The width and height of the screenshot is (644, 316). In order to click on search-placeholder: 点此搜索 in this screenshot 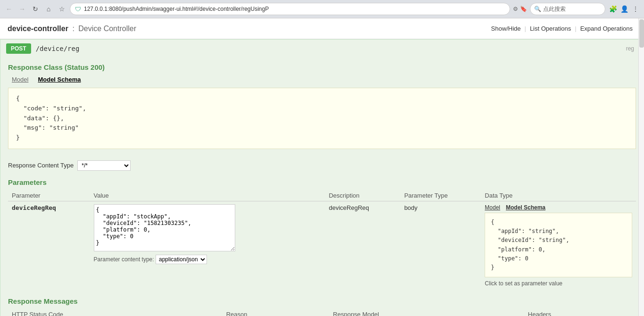, I will do `click(554, 9)`.